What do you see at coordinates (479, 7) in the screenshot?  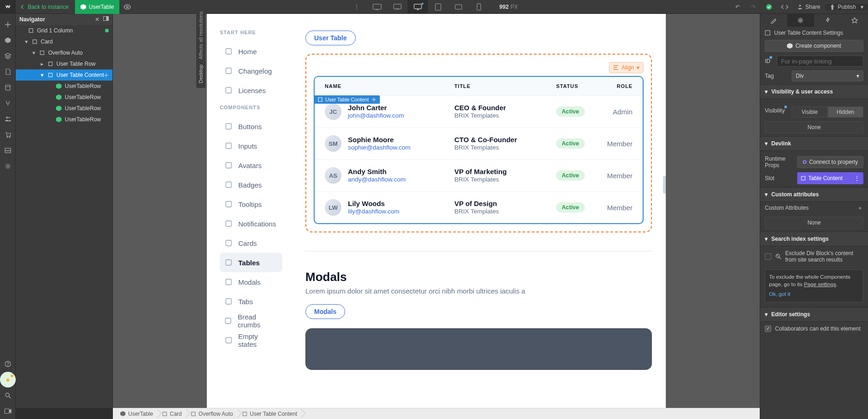 I see `device-mobile-icon` at bounding box center [479, 7].